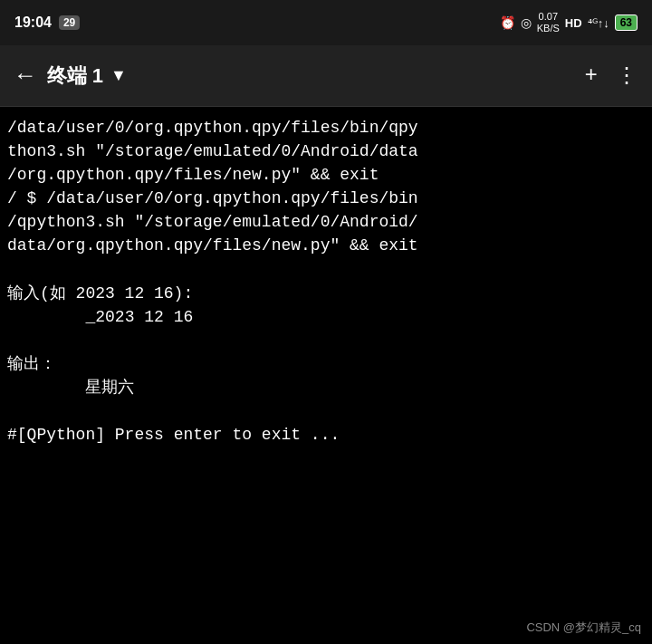  I want to click on terminal-line: /qpython3.sh "/storage/emulated/0/Androi…, so click(326, 222).